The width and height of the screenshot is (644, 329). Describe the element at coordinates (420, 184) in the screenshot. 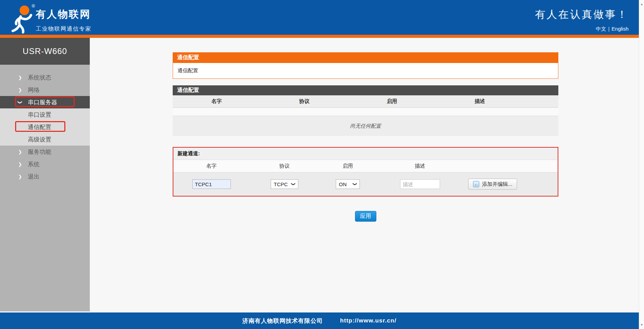

I see `description-cell` at that location.